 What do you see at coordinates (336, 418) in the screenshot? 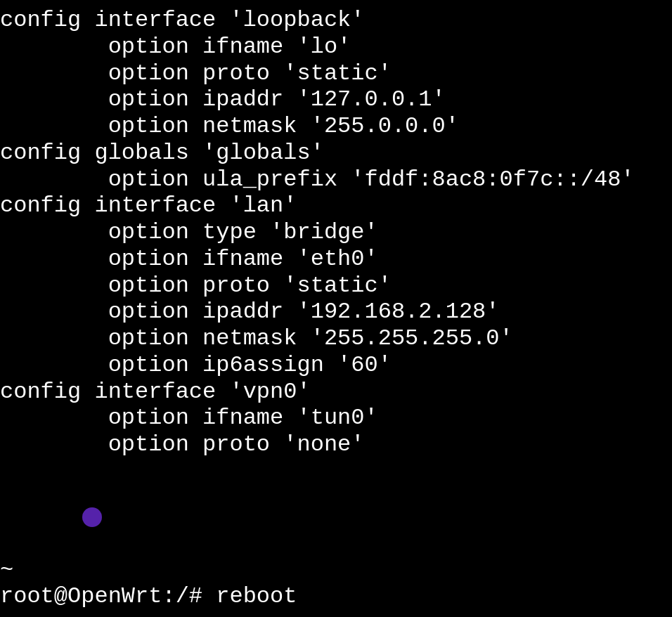
I see `terminal-line: option ifname 'tun0'` at bounding box center [336, 418].